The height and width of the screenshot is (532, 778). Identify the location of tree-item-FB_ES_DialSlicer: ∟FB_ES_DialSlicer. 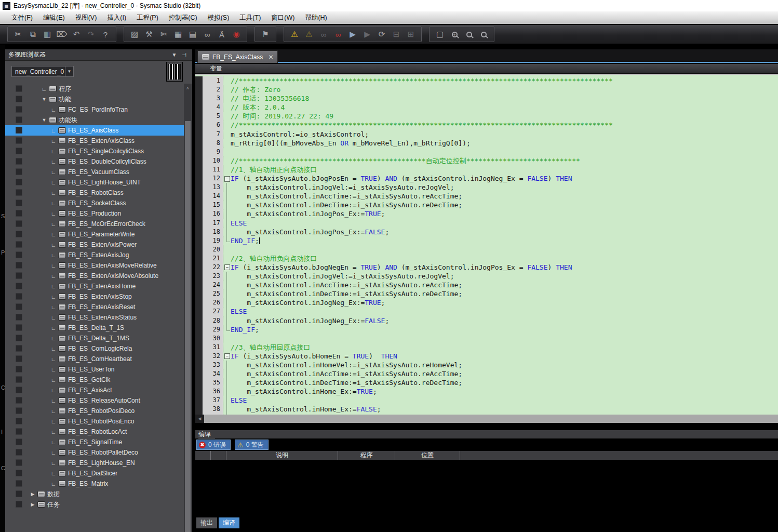
(95, 473).